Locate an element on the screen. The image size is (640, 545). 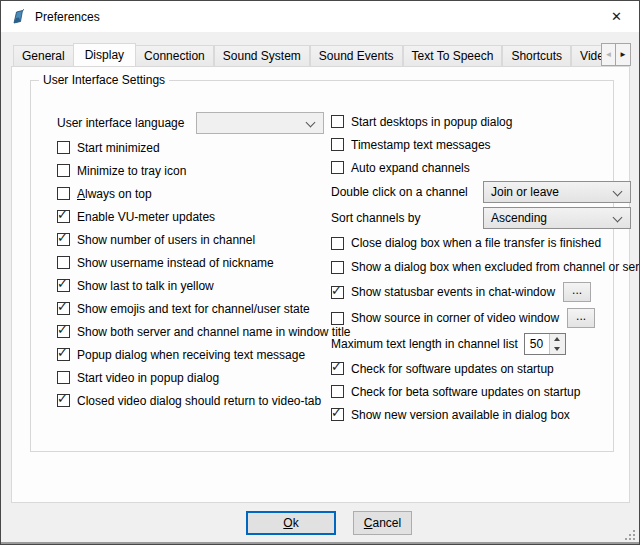
checkbox-row-show-username-instead-of-nickname: Show username instead of nickname is located at coordinates (192, 262).